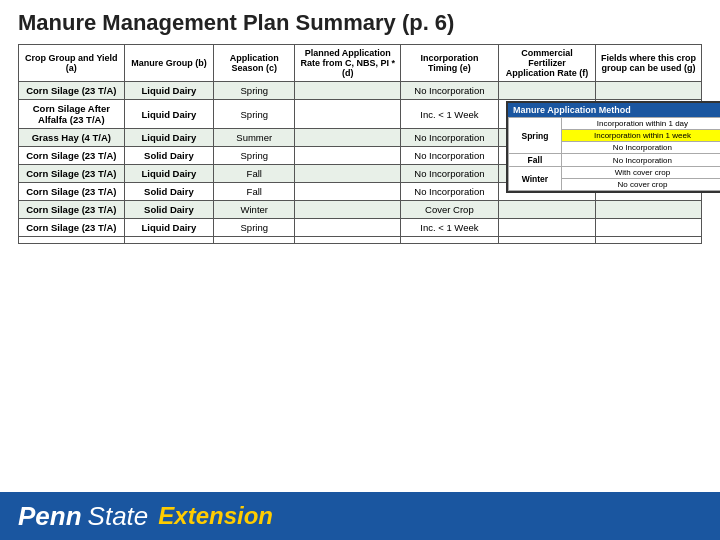 This screenshot has width=720, height=540. I want to click on method-fall-label: Fall, so click(536, 160).